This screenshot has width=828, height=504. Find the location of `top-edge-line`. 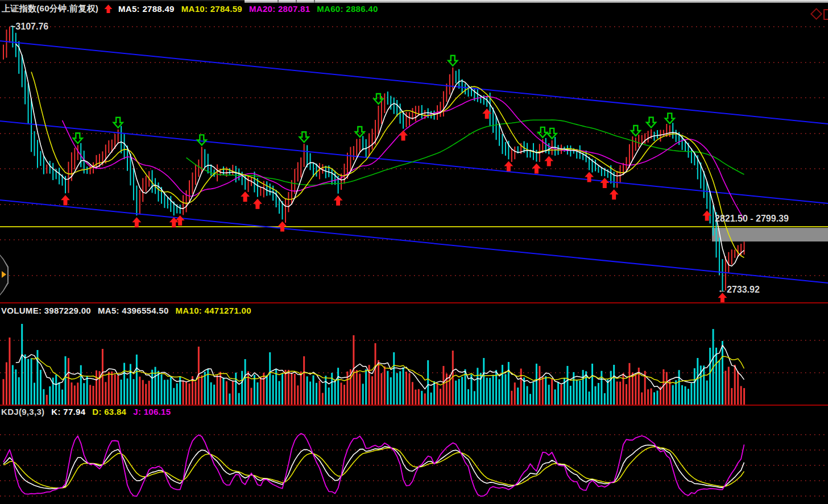

top-edge-line is located at coordinates (122, 1).